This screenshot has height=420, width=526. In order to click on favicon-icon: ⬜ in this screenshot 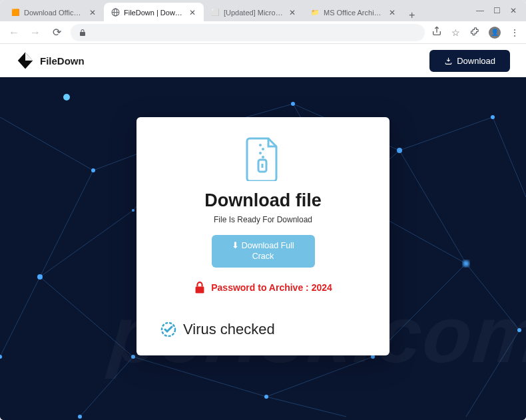, I will do `click(215, 13)`.